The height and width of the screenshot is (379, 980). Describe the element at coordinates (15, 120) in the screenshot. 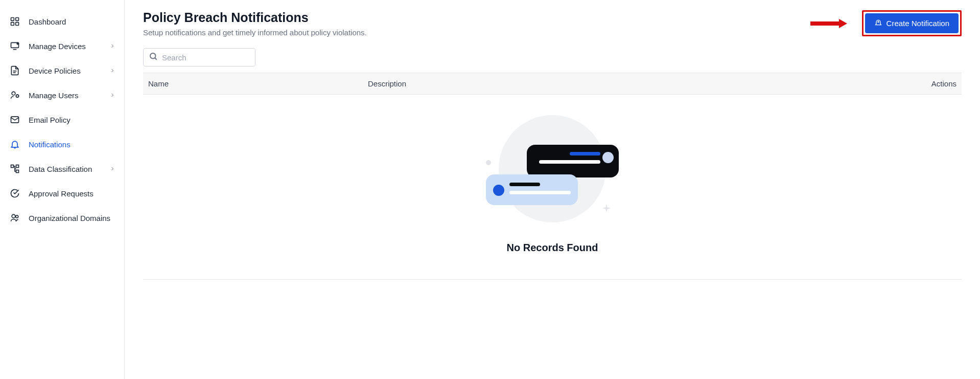

I see `mail-icon` at that location.